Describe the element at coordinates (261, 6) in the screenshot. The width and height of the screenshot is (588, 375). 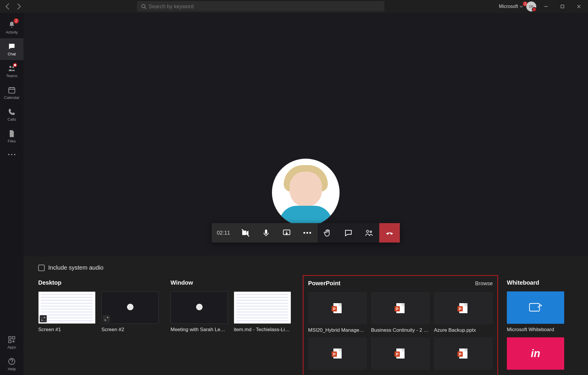
I see `search-bar` at that location.